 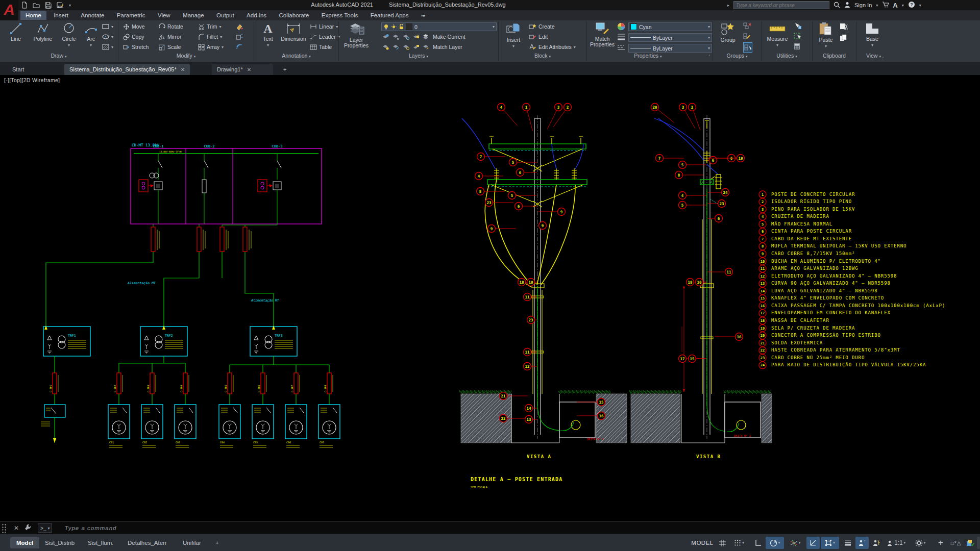 What do you see at coordinates (396, 47) in the screenshot?
I see `layer-match-icon` at bounding box center [396, 47].